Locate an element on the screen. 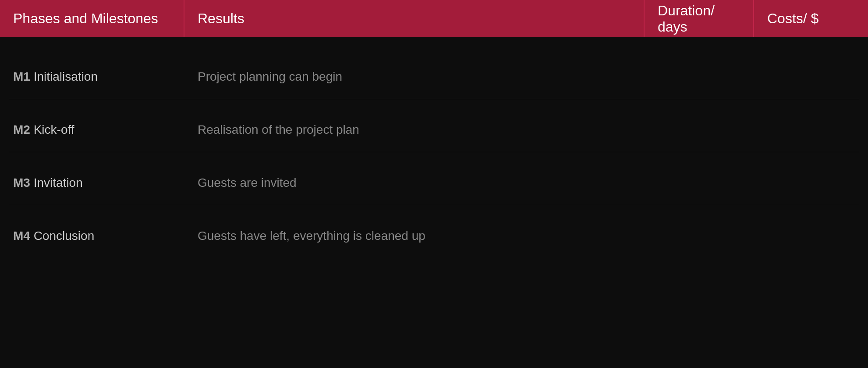 This screenshot has width=868, height=368. table-header: Phases and Milestones Results Duration/ … is located at coordinates (434, 18).